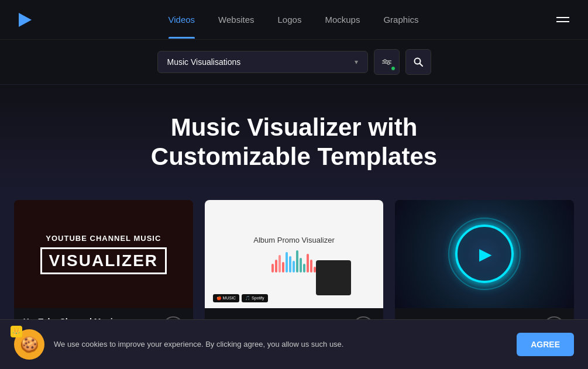 The height and width of the screenshot is (369, 588). What do you see at coordinates (199, 344) in the screenshot?
I see `cookie-text: We use cookies to improve your experienc…` at bounding box center [199, 344].